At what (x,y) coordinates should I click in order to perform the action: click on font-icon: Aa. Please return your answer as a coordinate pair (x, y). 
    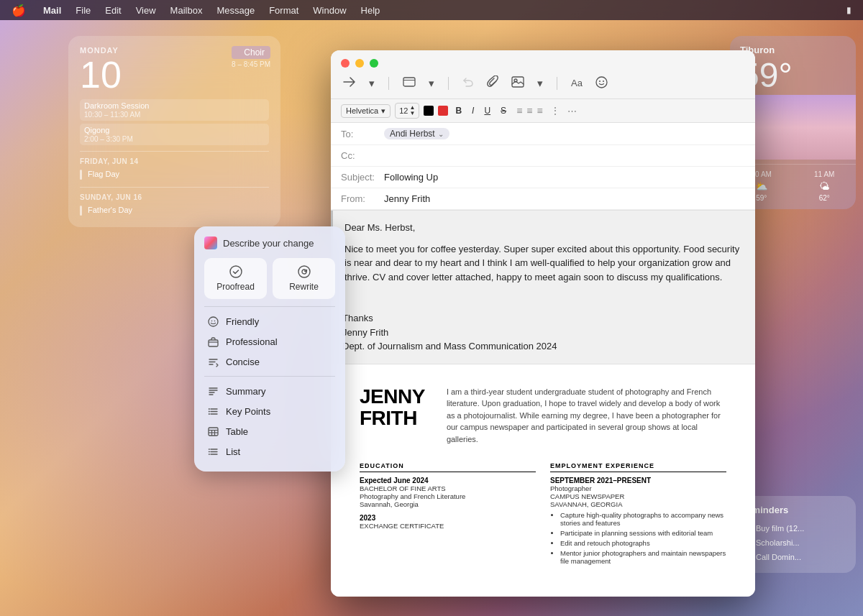
    Looking at the image, I should click on (577, 83).